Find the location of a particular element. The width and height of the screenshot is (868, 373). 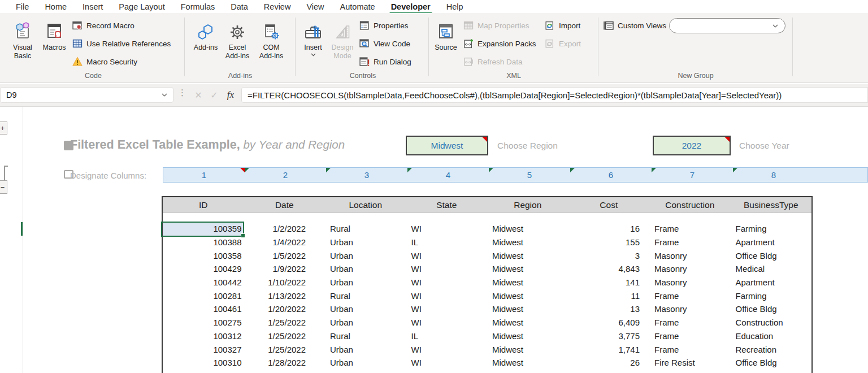

macro-security-button: Macro Security is located at coordinates (105, 62).